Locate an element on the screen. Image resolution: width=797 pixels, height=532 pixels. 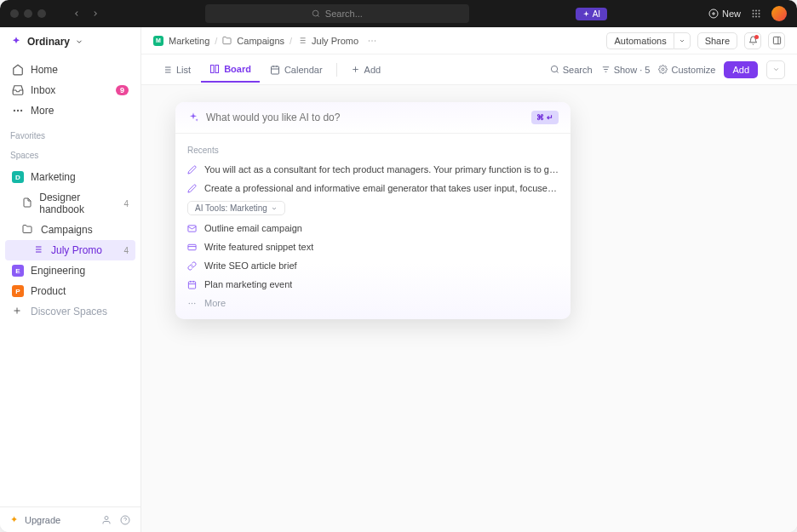
search-bar: Search... is located at coordinates (337, 14).